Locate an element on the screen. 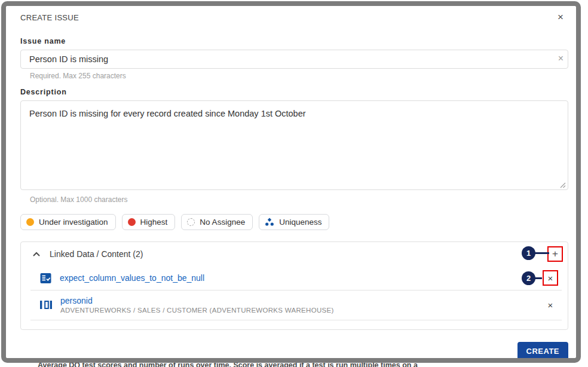 This screenshot has height=367, width=588. issue-name-helper: Required. Max 255 characters is located at coordinates (299, 76).